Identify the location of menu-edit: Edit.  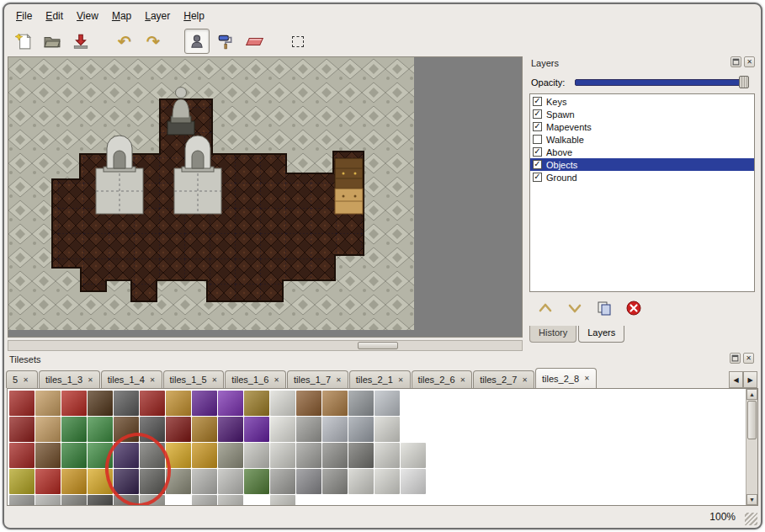
(54, 16).